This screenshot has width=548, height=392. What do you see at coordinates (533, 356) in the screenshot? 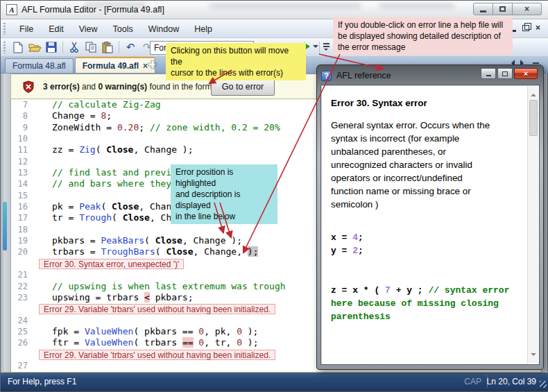
I see `scroll-down-icon` at bounding box center [533, 356].